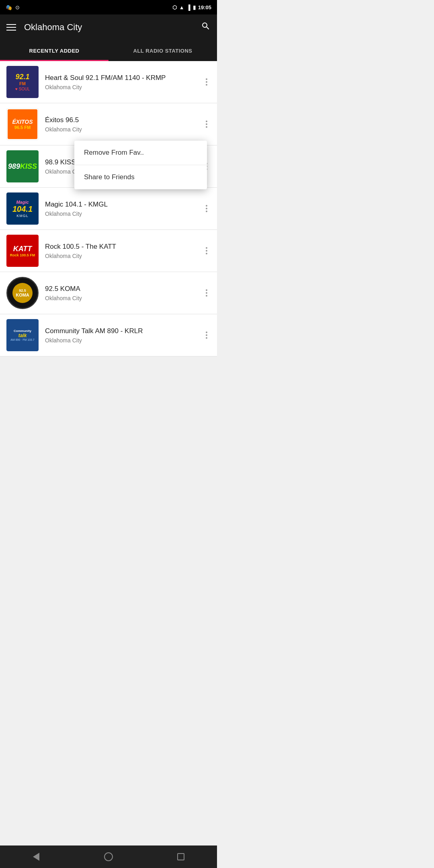 The image size is (434, 868). I want to click on list-item: Community talk AM 890 · FM 103.7 Communi…, so click(108, 335).